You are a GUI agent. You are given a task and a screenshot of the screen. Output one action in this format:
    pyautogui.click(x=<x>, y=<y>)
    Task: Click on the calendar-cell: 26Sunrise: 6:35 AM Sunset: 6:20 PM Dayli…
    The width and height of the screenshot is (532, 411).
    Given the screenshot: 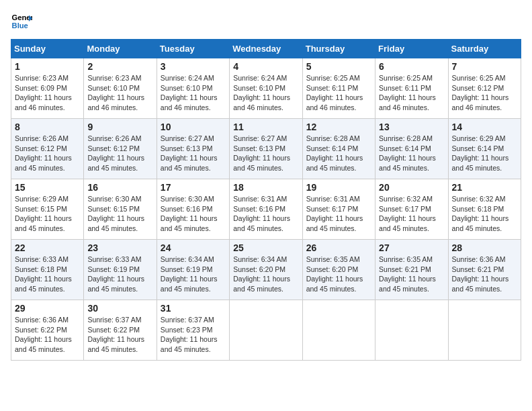 What is the action you would take?
    pyautogui.click(x=339, y=270)
    